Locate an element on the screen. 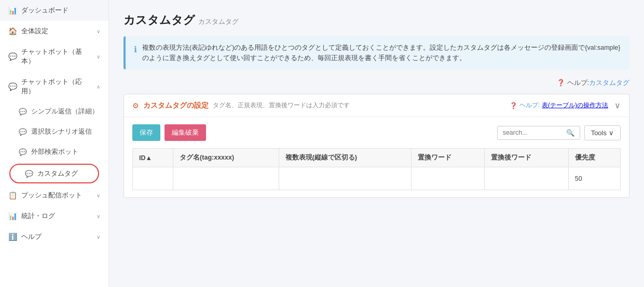  card-title-row: ⚙ カスタムタグの設定 タグ名、正規表現、置換後ワードは入力必須です is located at coordinates (241, 106).